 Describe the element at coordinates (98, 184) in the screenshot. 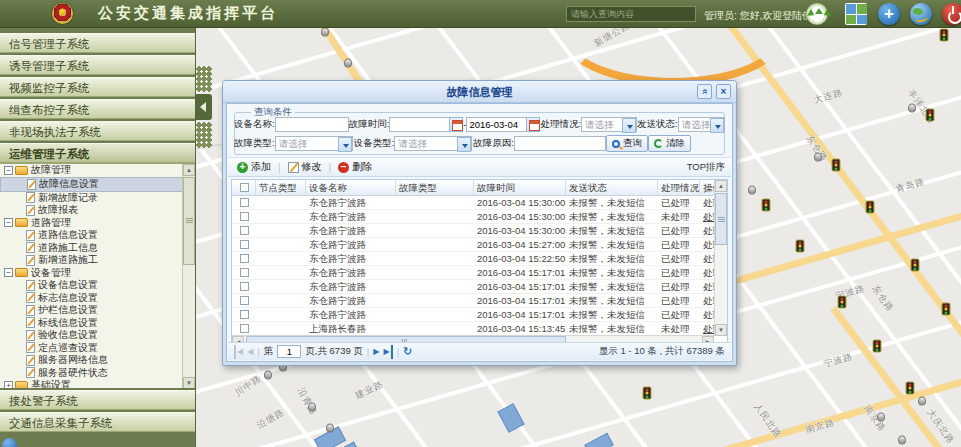

I see `tree-item: 故障信息设置` at that location.